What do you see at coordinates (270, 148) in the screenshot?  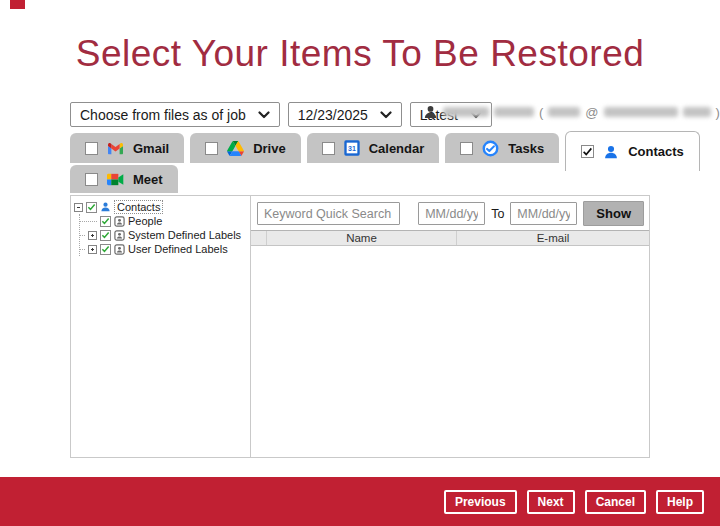 I see `tab-drive-label: Drive` at bounding box center [270, 148].